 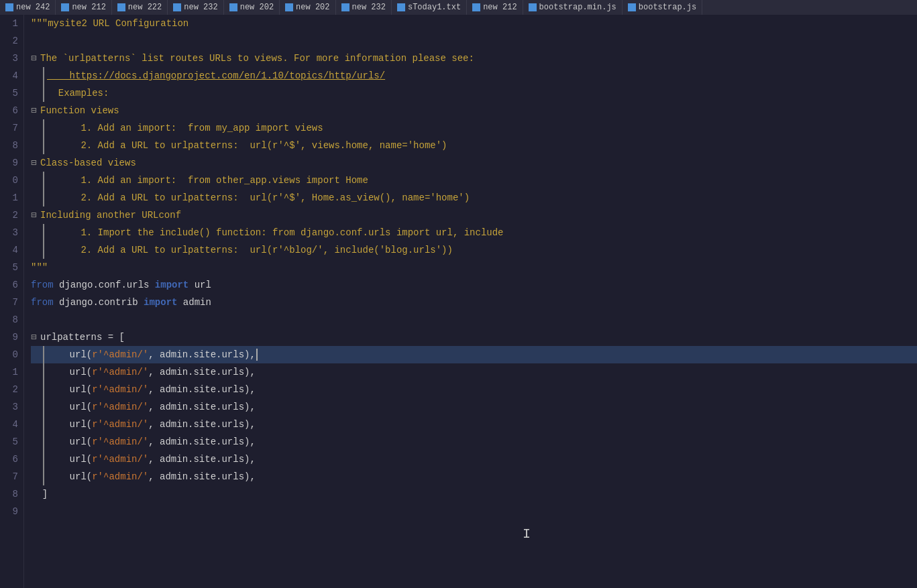 I want to click on code-line-14: 2. Add a URL to urlpatterns: url(r'^blog…, so click(x=474, y=250).